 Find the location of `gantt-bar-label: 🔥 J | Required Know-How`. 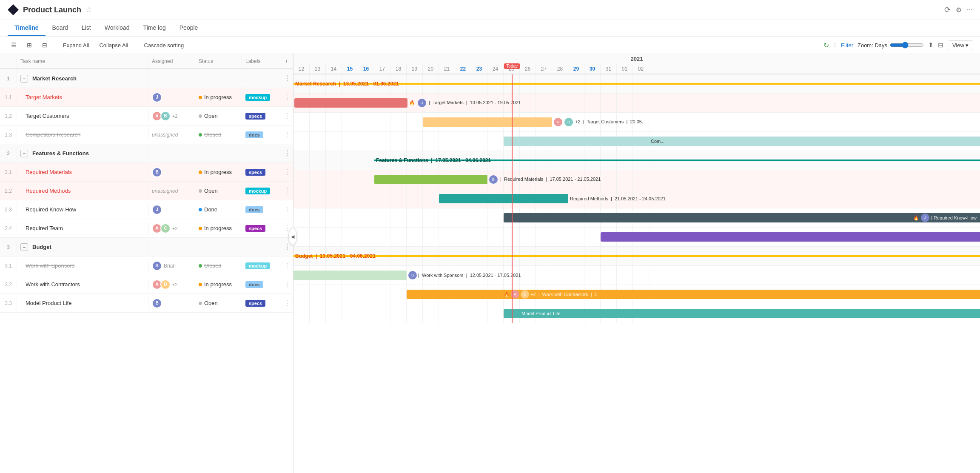

gantt-bar-label: 🔥 J | Required Know-How is located at coordinates (945, 218).